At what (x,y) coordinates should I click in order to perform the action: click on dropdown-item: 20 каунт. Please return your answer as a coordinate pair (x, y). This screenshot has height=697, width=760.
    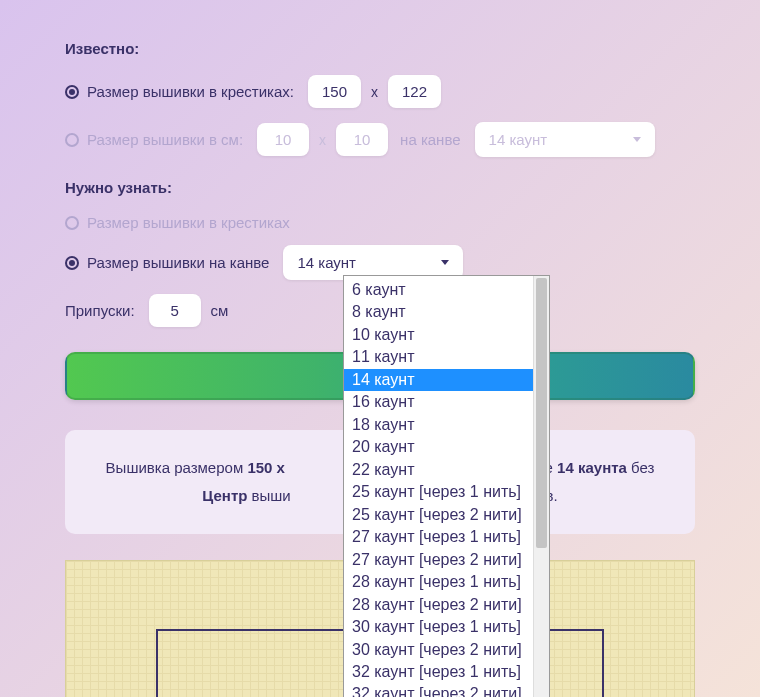
    Looking at the image, I should click on (438, 447).